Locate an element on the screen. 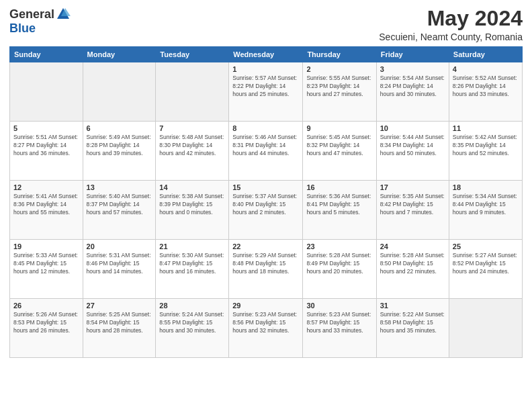 Image resolution: width=532 pixels, height=411 pixels. day-detail: Sunrise: 5:48 AM Sunset: 8:30 PM Dayligh… is located at coordinates (192, 146).